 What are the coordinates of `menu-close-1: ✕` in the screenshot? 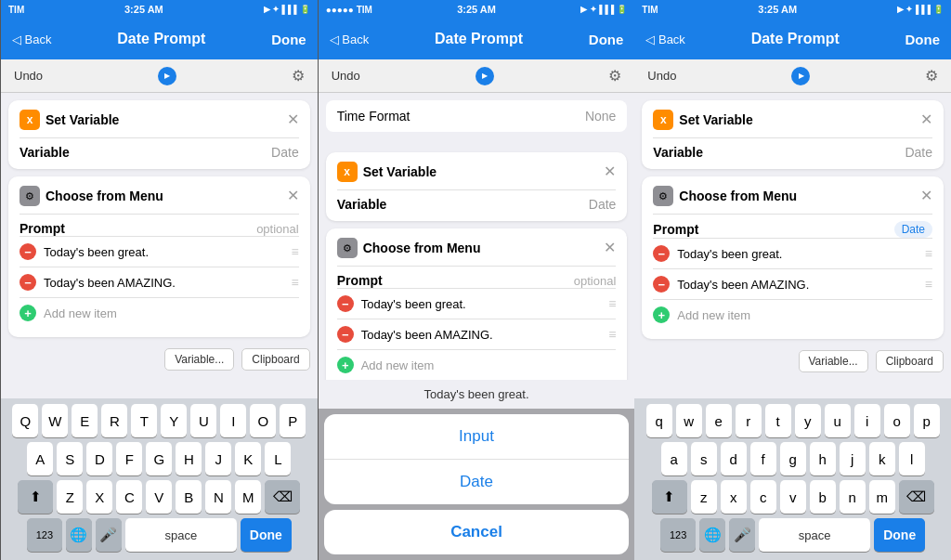 It's located at (293, 196).